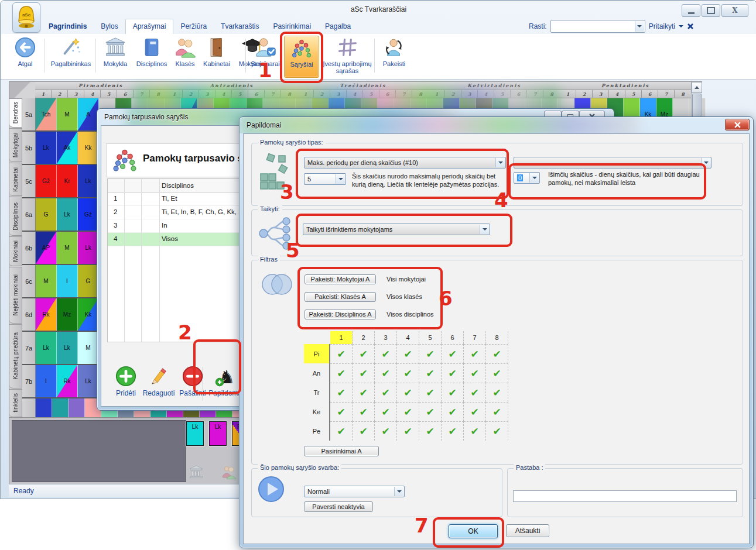 This screenshot has height=550, width=756. What do you see at coordinates (29, 408) in the screenshot?
I see `class-label` at bounding box center [29, 408].